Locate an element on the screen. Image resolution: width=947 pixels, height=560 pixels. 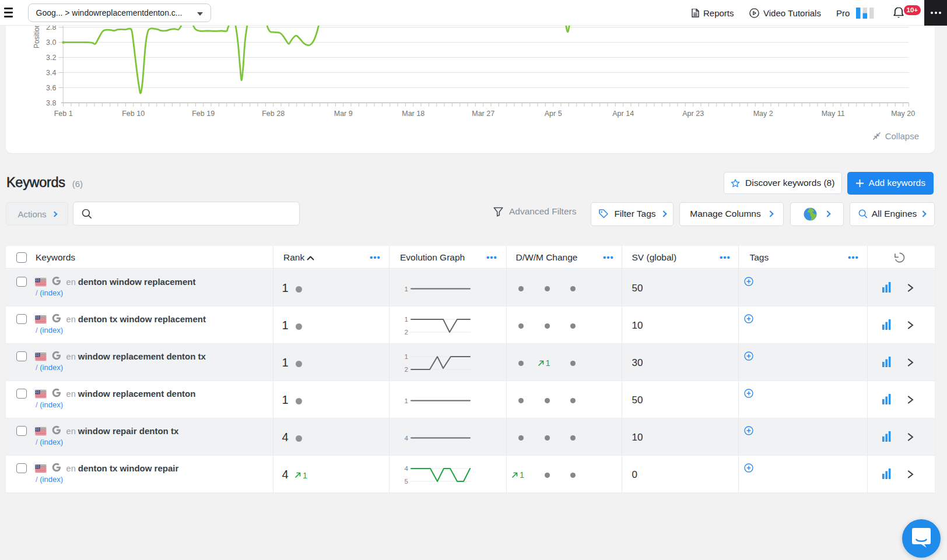
svg-text: Feb 28 is located at coordinates (273, 114).